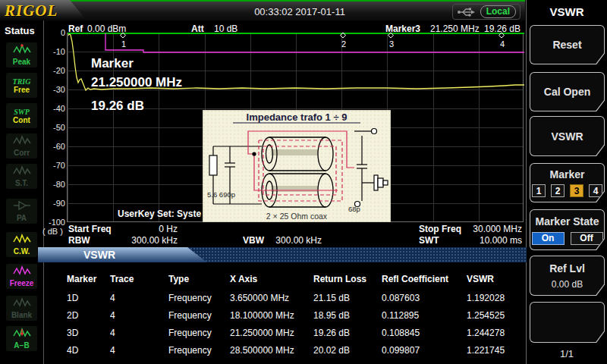 Image resolution: width=607 pixels, height=364 pixels. What do you see at coordinates (587, 238) in the screenshot?
I see `marker-state-off: Off` at bounding box center [587, 238].